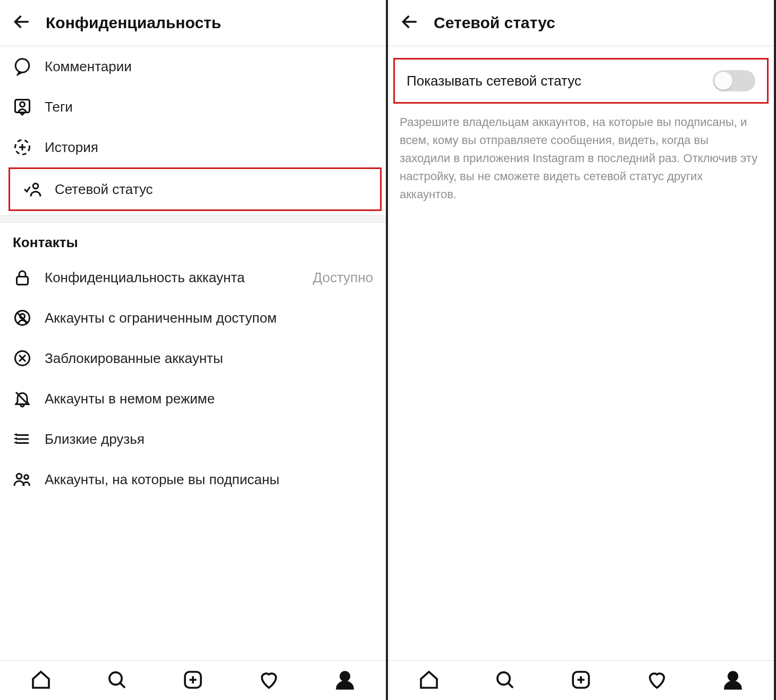 This screenshot has width=776, height=700. Describe the element at coordinates (193, 23) in the screenshot. I see `header: Конфиденциальность` at that location.